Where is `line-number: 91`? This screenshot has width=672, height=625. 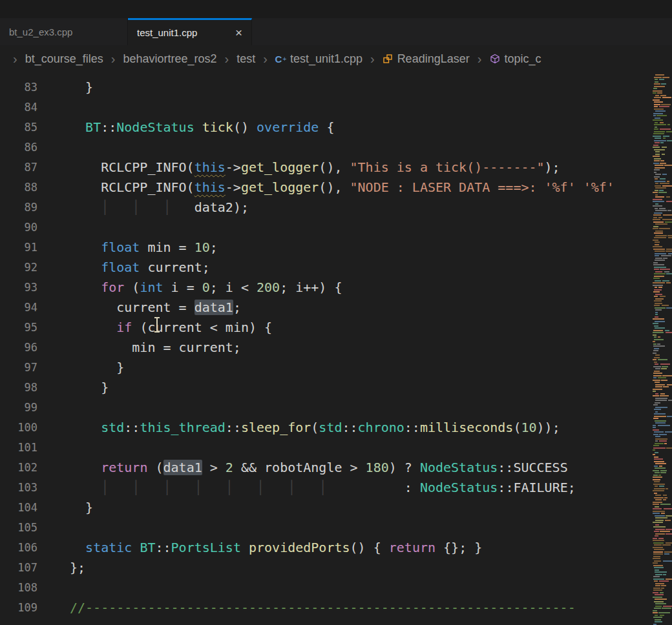 line-number: 91 is located at coordinates (19, 248).